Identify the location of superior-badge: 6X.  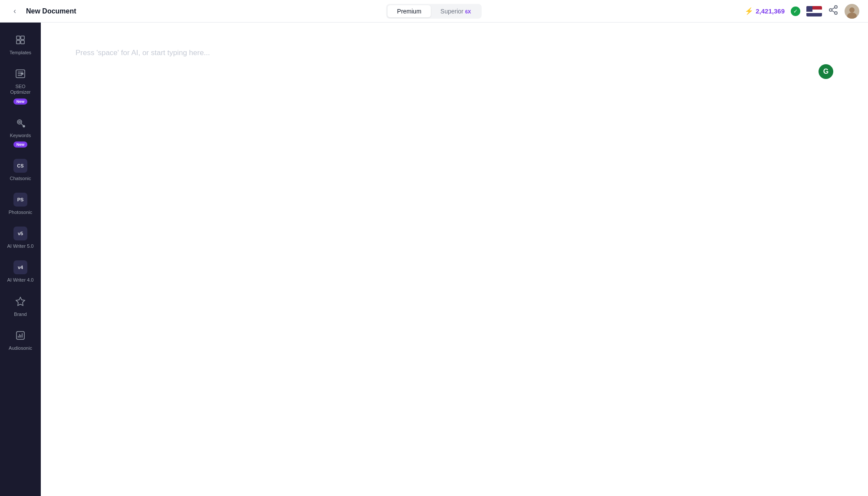
(468, 12).